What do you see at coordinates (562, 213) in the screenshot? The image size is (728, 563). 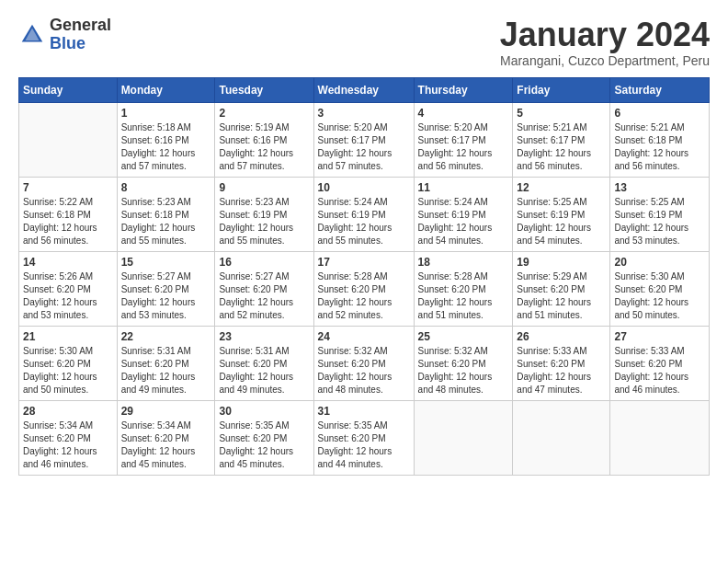 I see `calendar-day-cell: 12Sunrise: 5:25 AM Sunset: 6:19 PM Dayli…` at bounding box center [562, 213].